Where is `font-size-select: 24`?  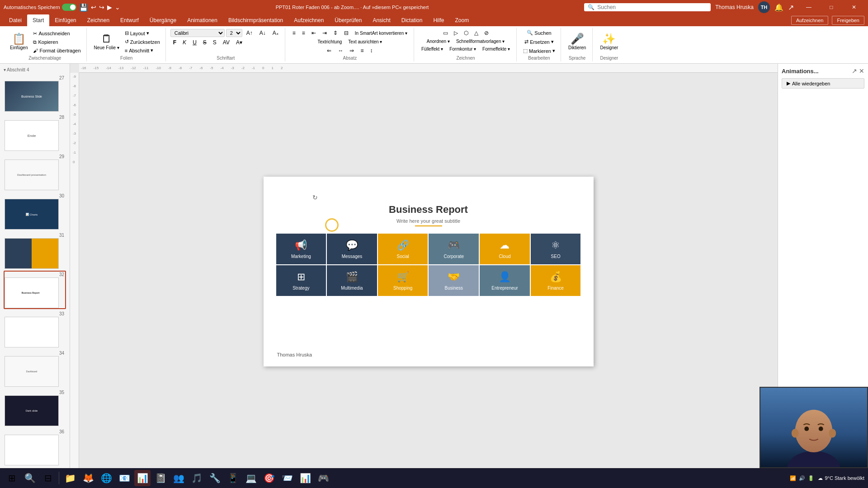
font-size-select: 24 is located at coordinates (234, 33).